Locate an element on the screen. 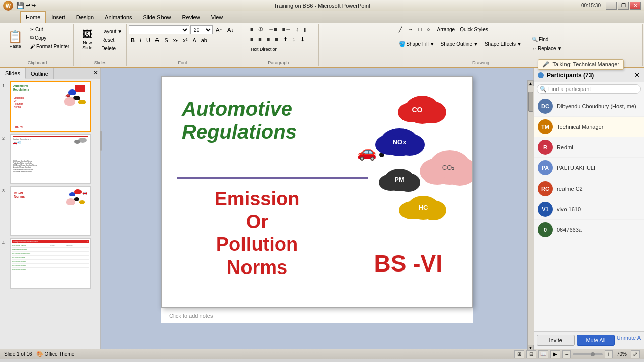 Image resolution: width=644 pixels, height=362 pixels. slide-thumb-4: 4 Survey of Emission standards in India … is located at coordinates (50, 263).